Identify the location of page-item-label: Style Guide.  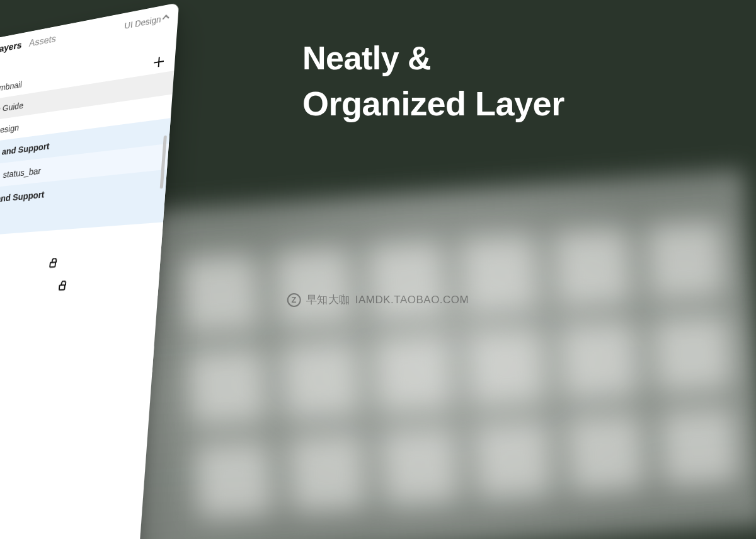
(12, 108).